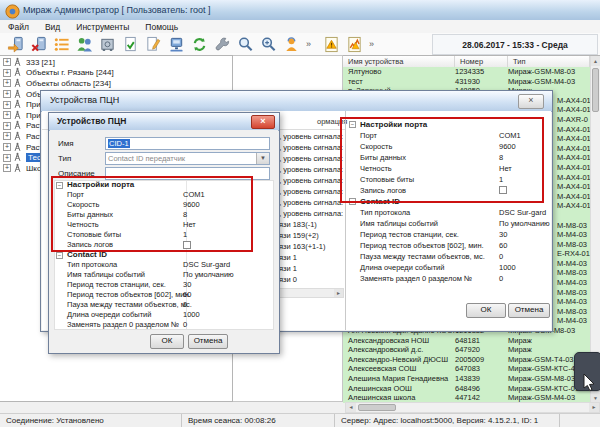 The width and height of the screenshot is (600, 427). Describe the element at coordinates (222, 44) in the screenshot. I see `wrench-icon` at that location.